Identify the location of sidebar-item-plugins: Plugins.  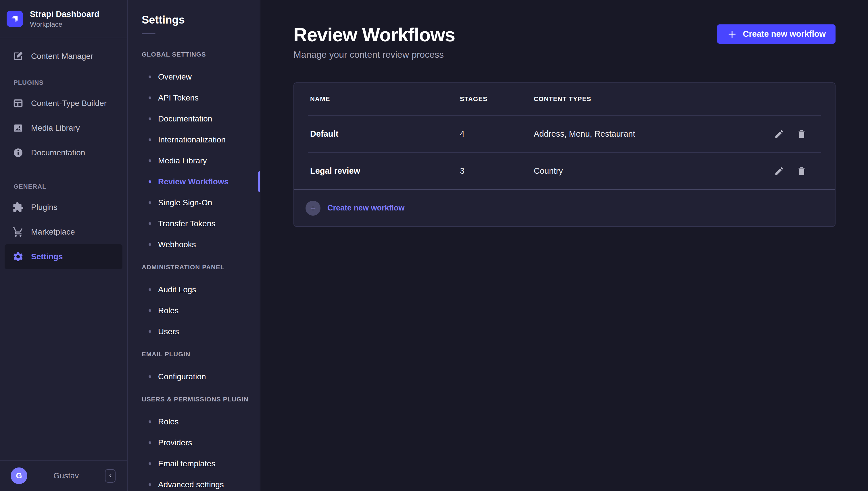
(63, 207).